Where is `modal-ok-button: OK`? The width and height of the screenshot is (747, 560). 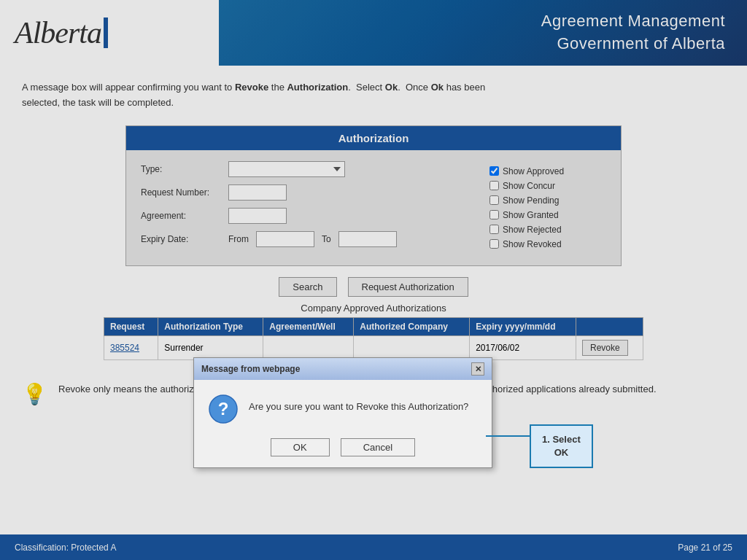
modal-ok-button: OK is located at coordinates (301, 448).